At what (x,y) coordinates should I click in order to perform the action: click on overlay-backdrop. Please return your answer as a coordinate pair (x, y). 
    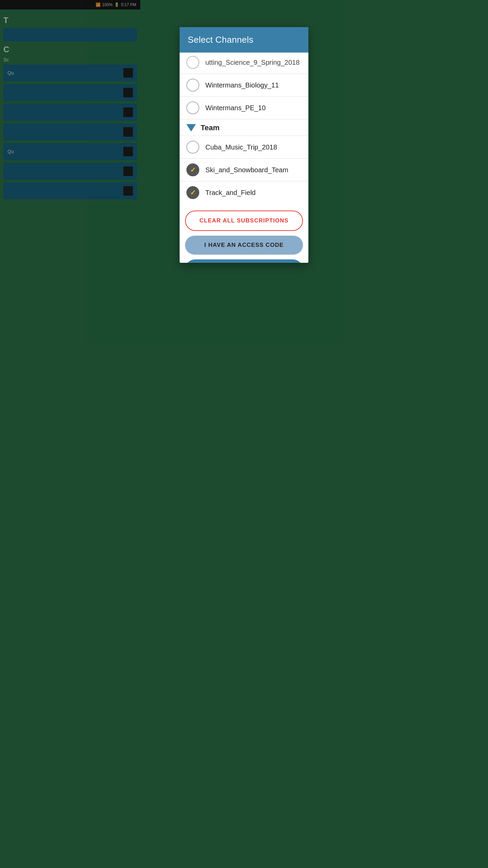
    Looking at the image, I should click on (70, 152).